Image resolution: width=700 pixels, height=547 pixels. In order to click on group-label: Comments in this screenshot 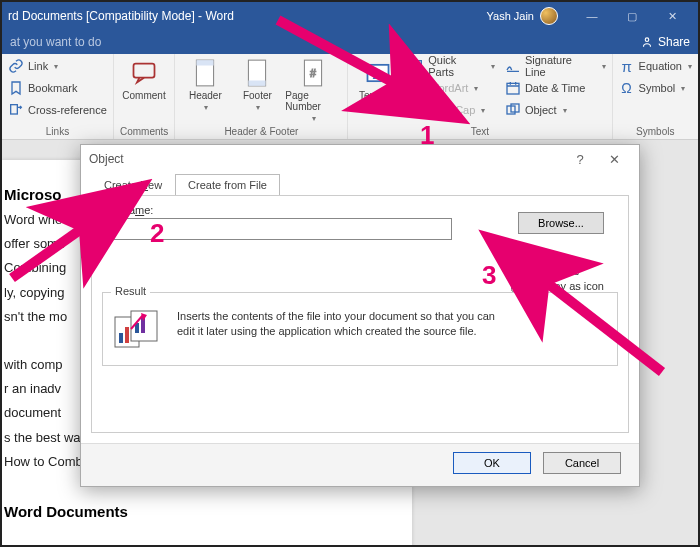, I will do `click(144, 132)`.